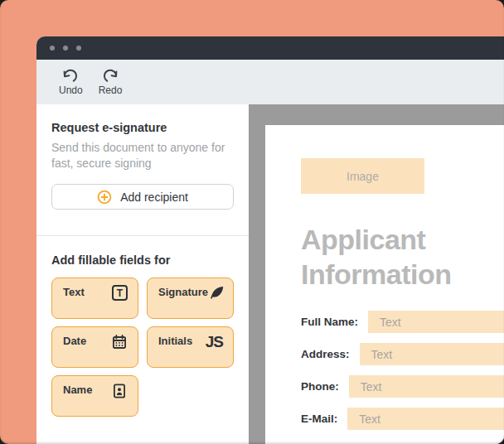 The height and width of the screenshot is (444, 504). What do you see at coordinates (119, 393) in the screenshot?
I see `id-card-icon` at bounding box center [119, 393].